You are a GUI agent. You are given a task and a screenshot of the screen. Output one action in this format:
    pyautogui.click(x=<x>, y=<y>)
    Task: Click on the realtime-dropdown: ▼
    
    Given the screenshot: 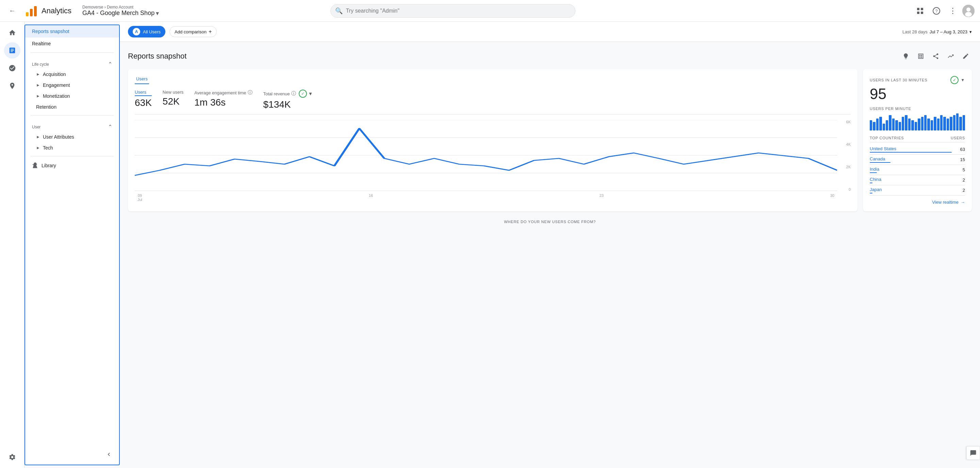 What is the action you would take?
    pyautogui.click(x=963, y=80)
    